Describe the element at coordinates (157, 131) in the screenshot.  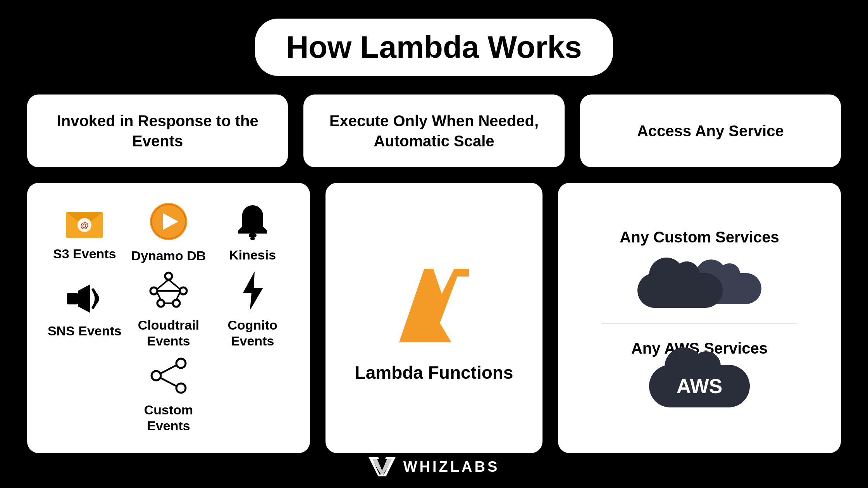
I see `invoke-card: Invoked in Response to the Events` at that location.